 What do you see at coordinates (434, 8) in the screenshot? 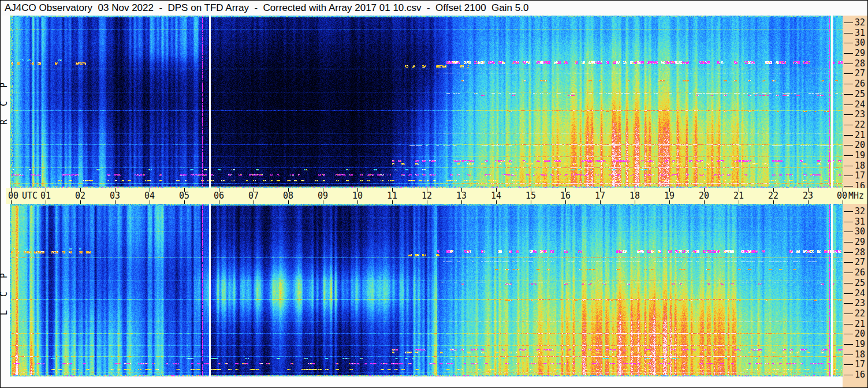
I see `title-bar: AJ4CO Observatory 03 Nov 2022 - DPS on T…` at bounding box center [434, 8].